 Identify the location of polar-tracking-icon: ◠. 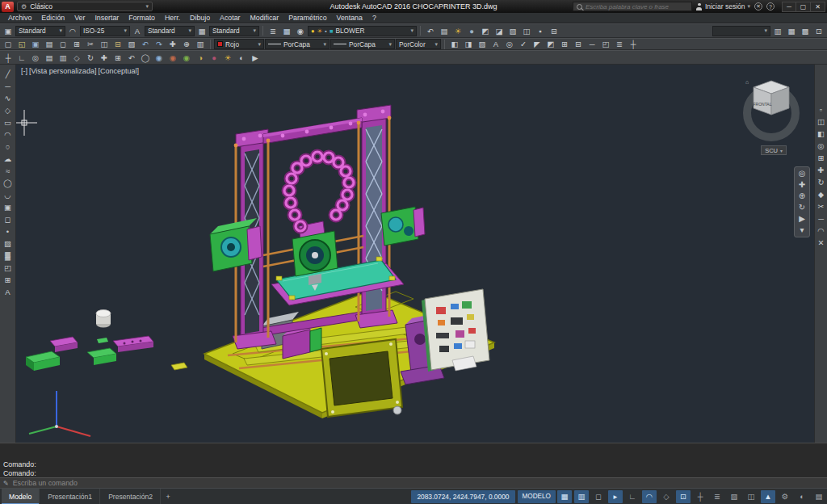
(649, 497).